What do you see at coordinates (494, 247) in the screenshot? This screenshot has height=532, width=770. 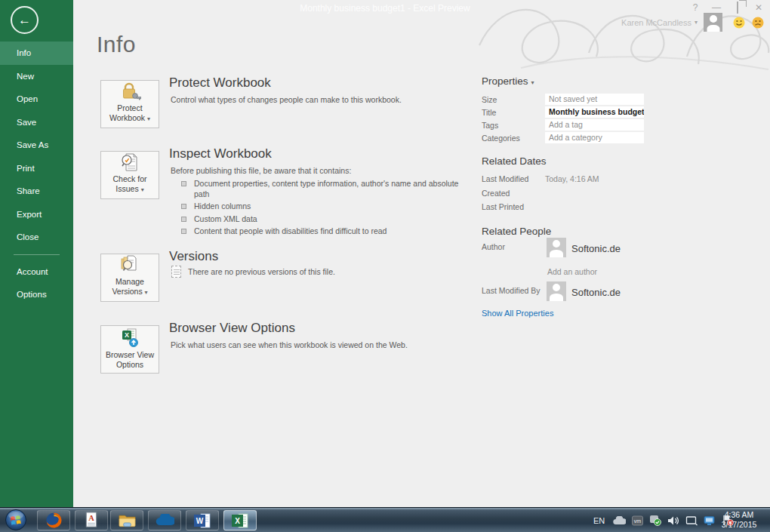 I see `author-label: Author` at bounding box center [494, 247].